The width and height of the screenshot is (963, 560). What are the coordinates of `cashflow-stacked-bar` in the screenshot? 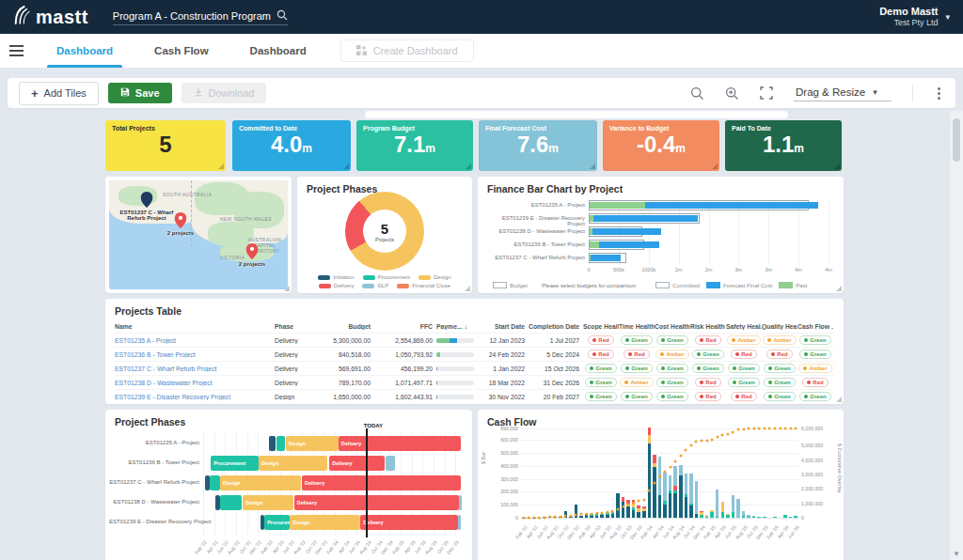 It's located at (791, 517).